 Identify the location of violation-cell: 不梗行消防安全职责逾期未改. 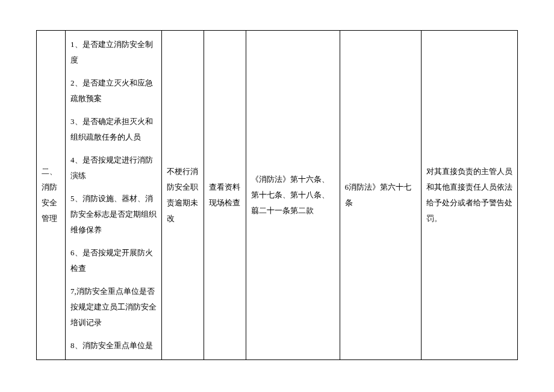
(183, 195).